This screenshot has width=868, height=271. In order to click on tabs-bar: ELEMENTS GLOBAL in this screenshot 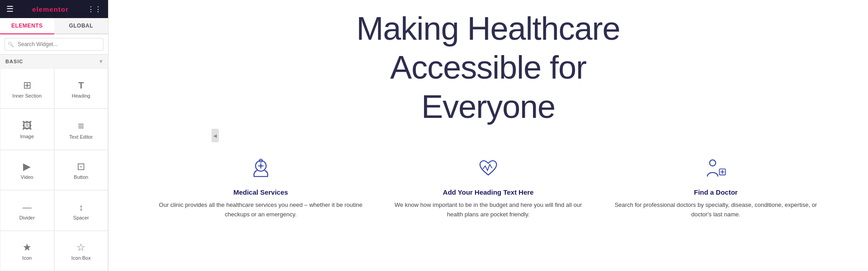, I will do `click(54, 26)`.